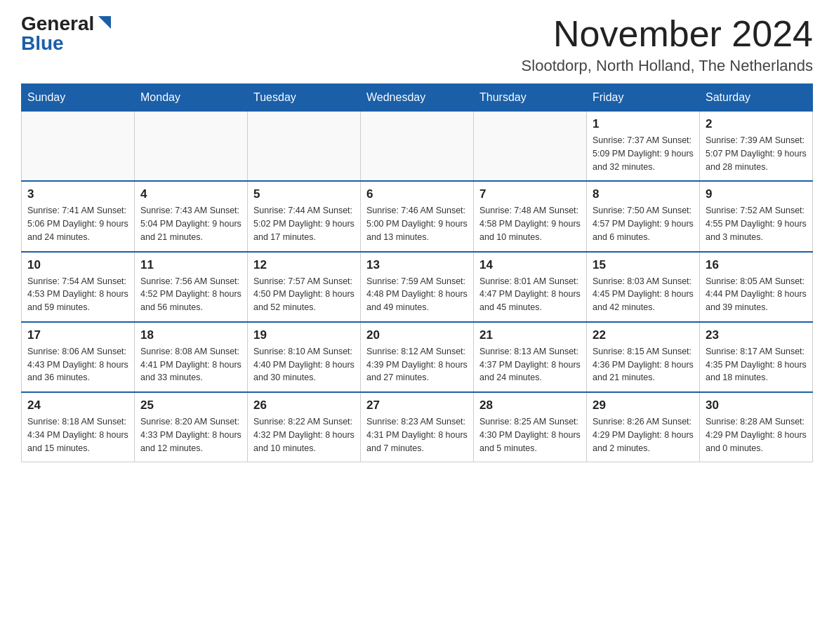 The width and height of the screenshot is (834, 644). I want to click on page-subtitle: Slootdorp, North Holland, The Netherland…, so click(667, 66).